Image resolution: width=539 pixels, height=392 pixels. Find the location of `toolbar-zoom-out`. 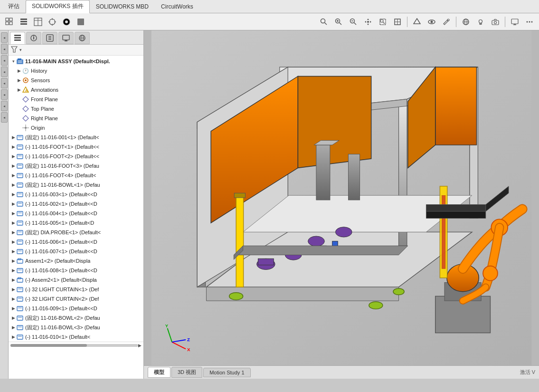

toolbar-zoom-out is located at coordinates (353, 22).